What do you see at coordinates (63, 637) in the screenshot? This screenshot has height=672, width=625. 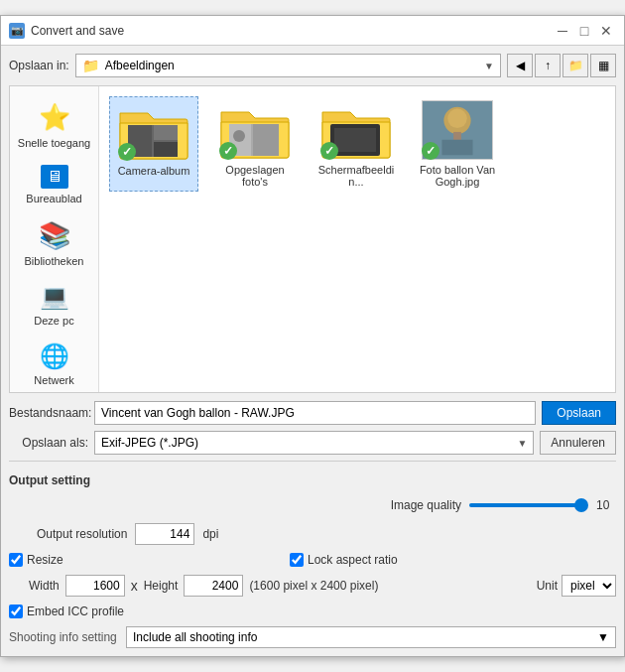 I see `shooting-info-label: Shooting info setting` at bounding box center [63, 637].